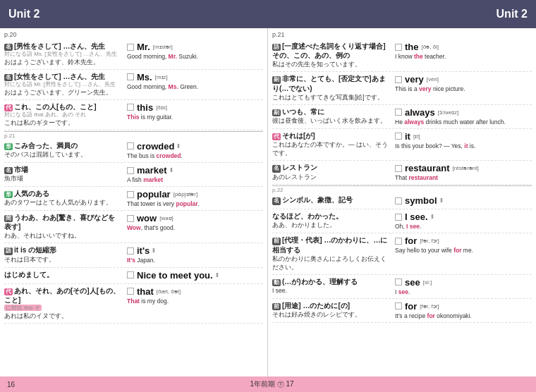  What do you see at coordinates (402, 202) in the screenshot?
I see `table-row: 名シンボル、象徴、記号symbolⅡ` at bounding box center [402, 202].